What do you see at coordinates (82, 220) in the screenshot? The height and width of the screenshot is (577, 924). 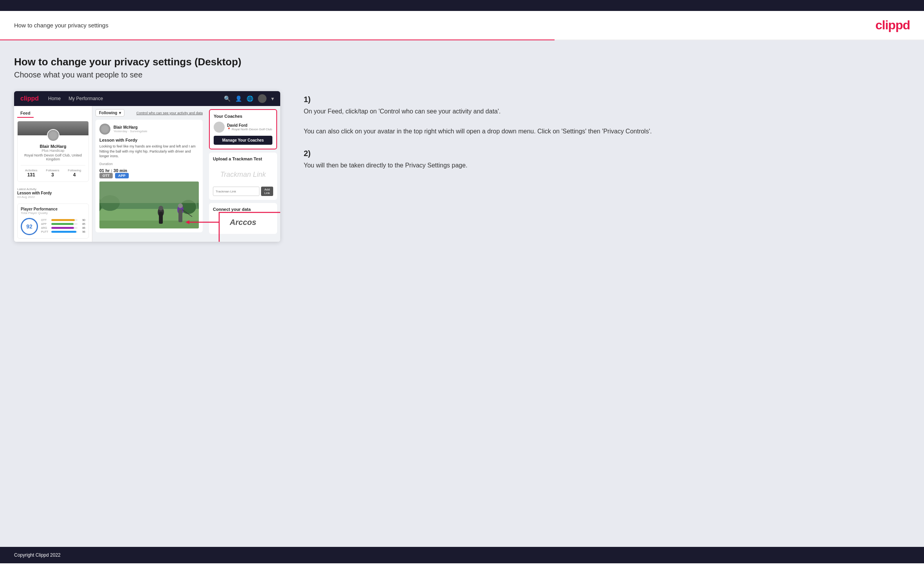 I see `ott-value: 90` at bounding box center [82, 220].